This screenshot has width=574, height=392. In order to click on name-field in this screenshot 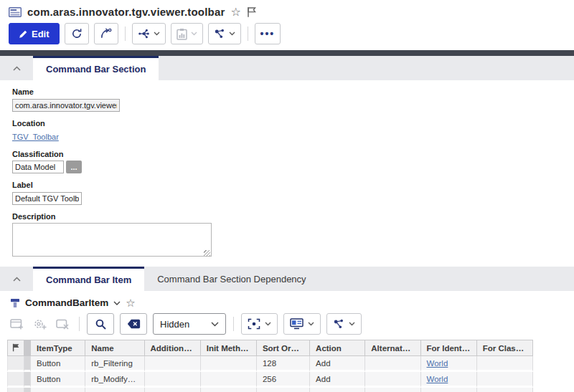, I will do `click(66, 105)`.